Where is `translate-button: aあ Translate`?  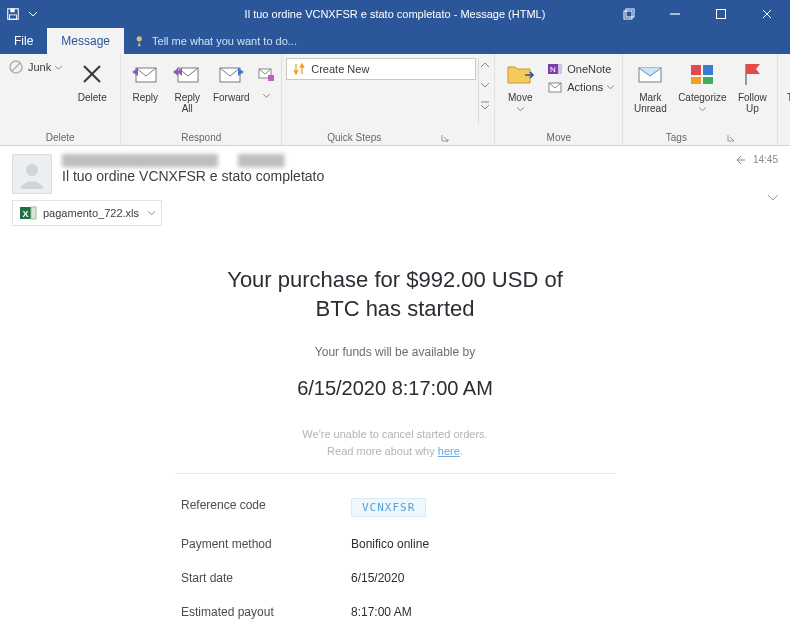
translate-button: aあ Translate is located at coordinates (786, 86).